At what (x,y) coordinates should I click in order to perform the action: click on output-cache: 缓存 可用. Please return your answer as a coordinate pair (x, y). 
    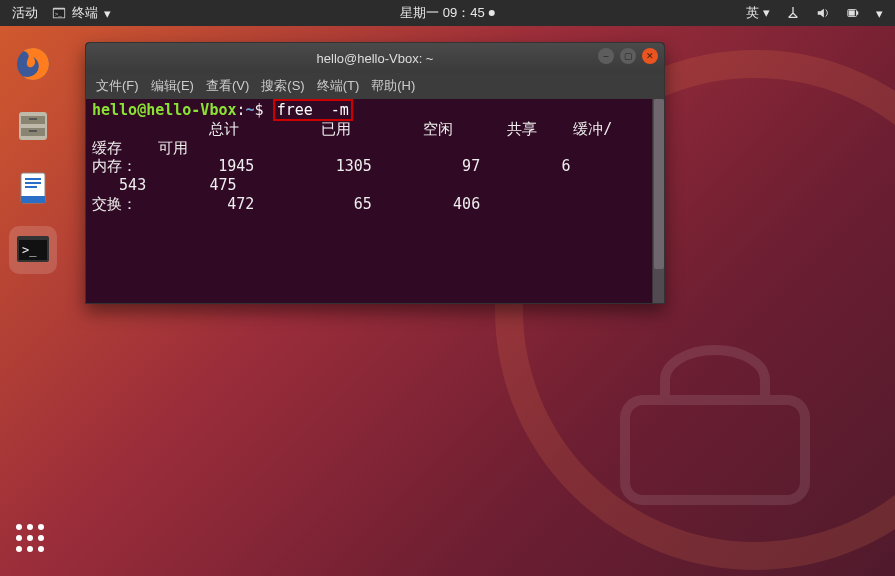
    Looking at the image, I should click on (140, 148).